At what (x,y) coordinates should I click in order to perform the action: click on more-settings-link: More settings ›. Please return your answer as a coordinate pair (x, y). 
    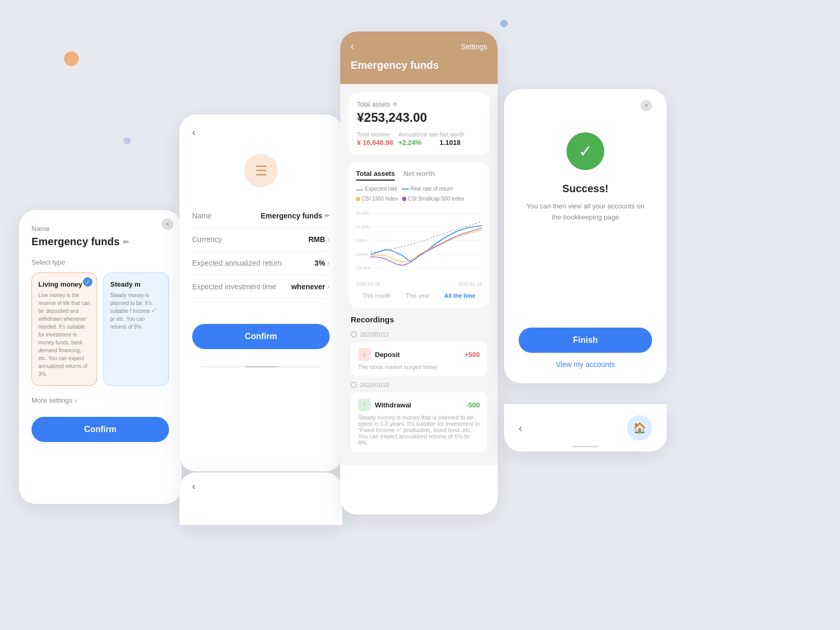
    Looking at the image, I should click on (100, 400).